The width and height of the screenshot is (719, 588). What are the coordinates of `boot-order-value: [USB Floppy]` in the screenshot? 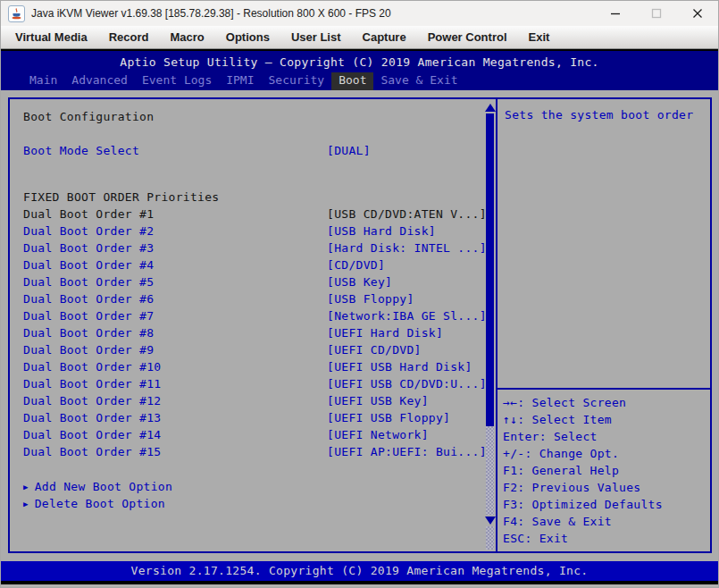 It's located at (371, 298).